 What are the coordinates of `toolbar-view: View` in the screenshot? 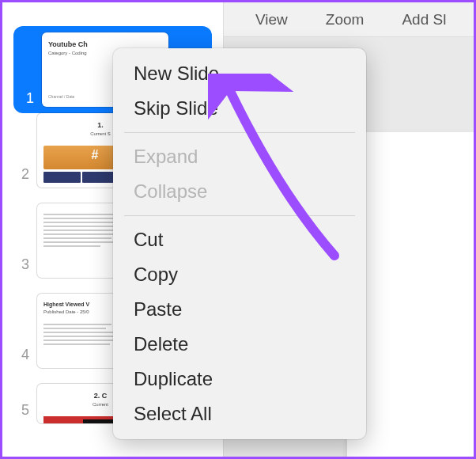 It's located at (272, 20).